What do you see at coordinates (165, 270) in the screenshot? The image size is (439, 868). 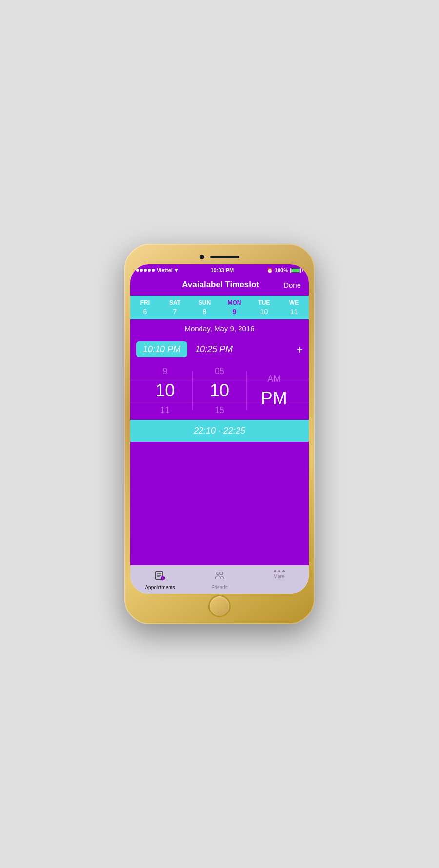 I see `carrier-label: Viettel` at bounding box center [165, 270].